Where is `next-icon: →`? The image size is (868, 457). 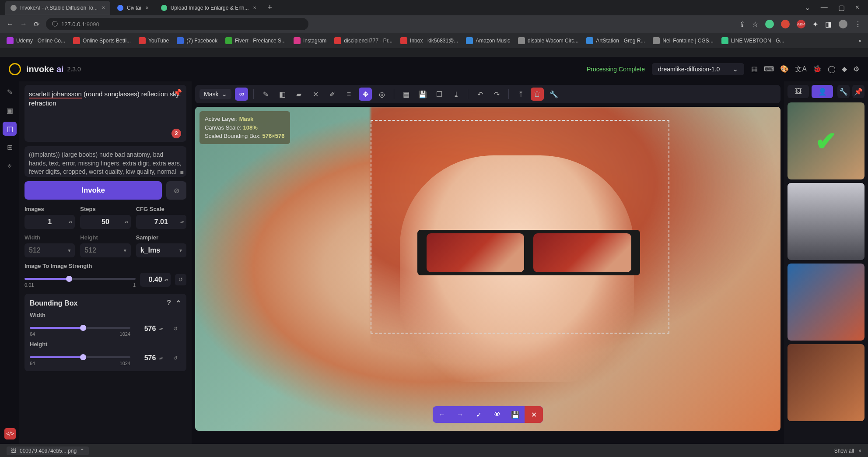
next-icon: → is located at coordinates (460, 415).